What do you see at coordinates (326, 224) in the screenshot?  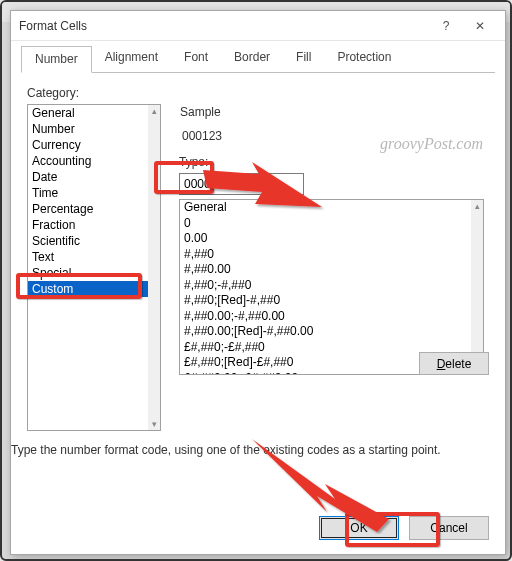 I see `format-item: 0` at bounding box center [326, 224].